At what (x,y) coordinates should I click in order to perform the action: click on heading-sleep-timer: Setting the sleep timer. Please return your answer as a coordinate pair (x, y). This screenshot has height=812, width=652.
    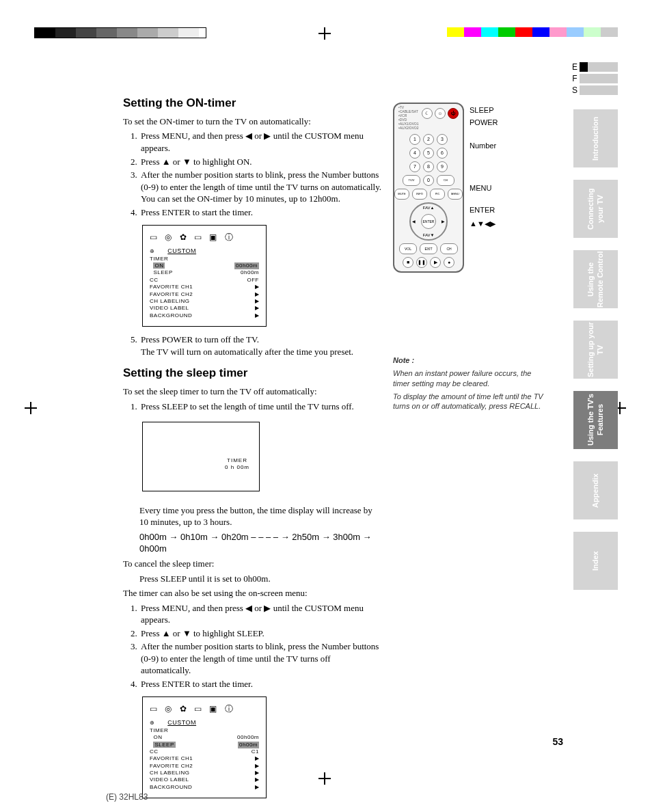
    Looking at the image, I should click on (323, 373).